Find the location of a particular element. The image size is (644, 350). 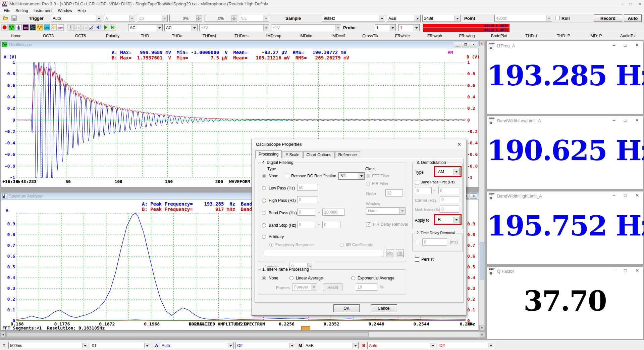

trigger-source-combo: A is located at coordinates (119, 18).